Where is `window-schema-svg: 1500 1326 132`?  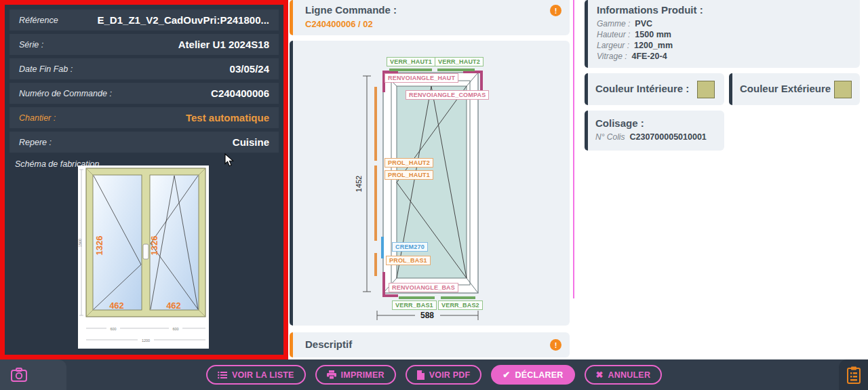 window-schema-svg: 1500 1326 132 is located at coordinates (144, 257).